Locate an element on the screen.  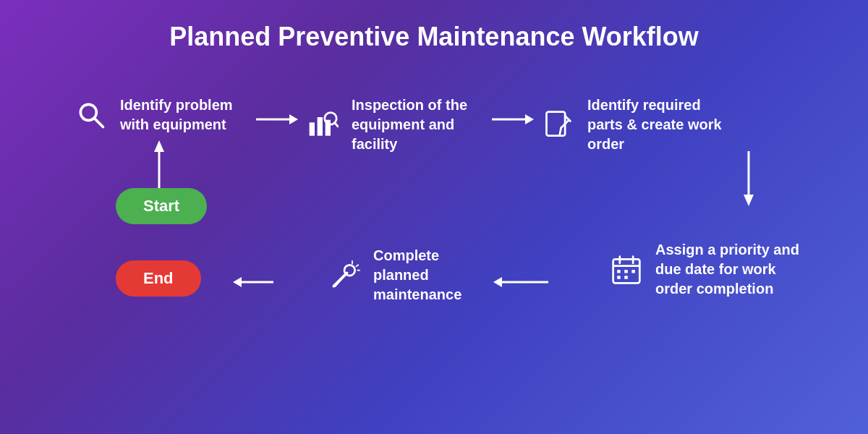
arrow-start-step1 is located at coordinates (159, 164).